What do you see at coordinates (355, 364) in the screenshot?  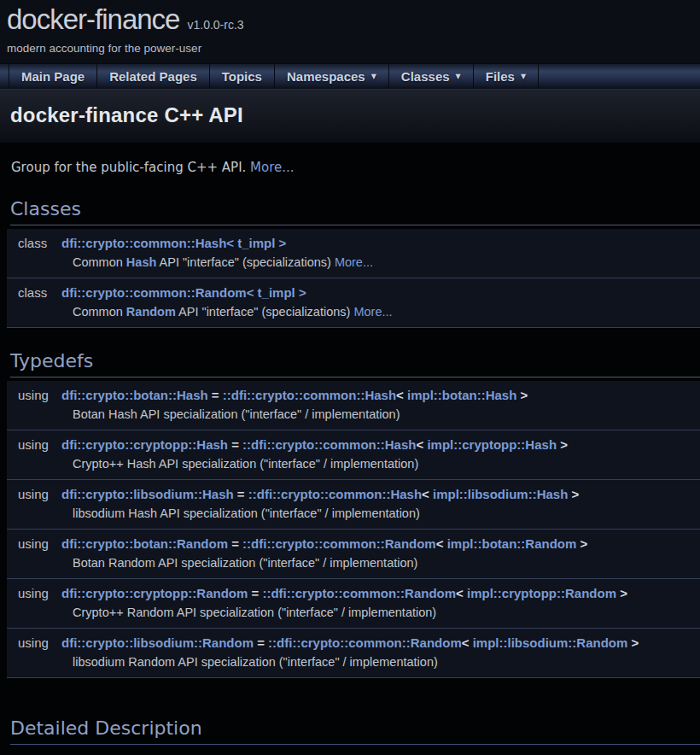 I see `section-heading-typedefs: Typedefs` at bounding box center [355, 364].